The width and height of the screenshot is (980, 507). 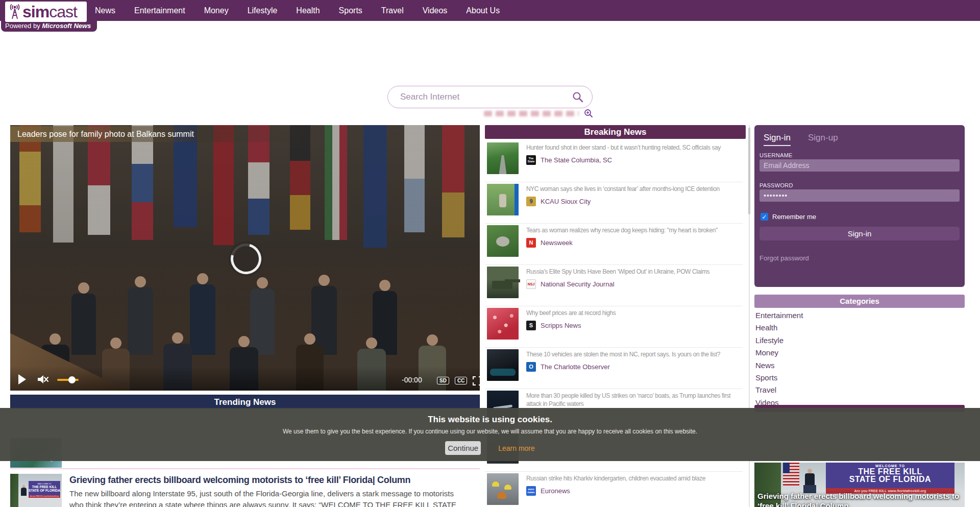 I want to click on muted-volume-icon, so click(x=43, y=379).